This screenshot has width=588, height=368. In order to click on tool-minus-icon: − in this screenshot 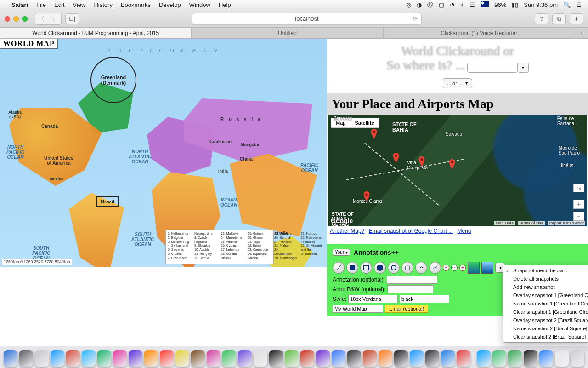, I will do `click(446, 268)`.